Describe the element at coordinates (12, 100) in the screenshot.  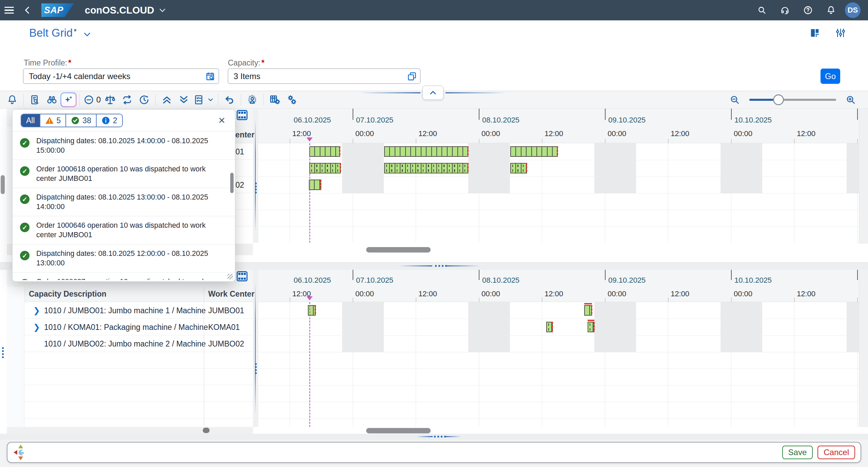
I see `alerts-button` at that location.